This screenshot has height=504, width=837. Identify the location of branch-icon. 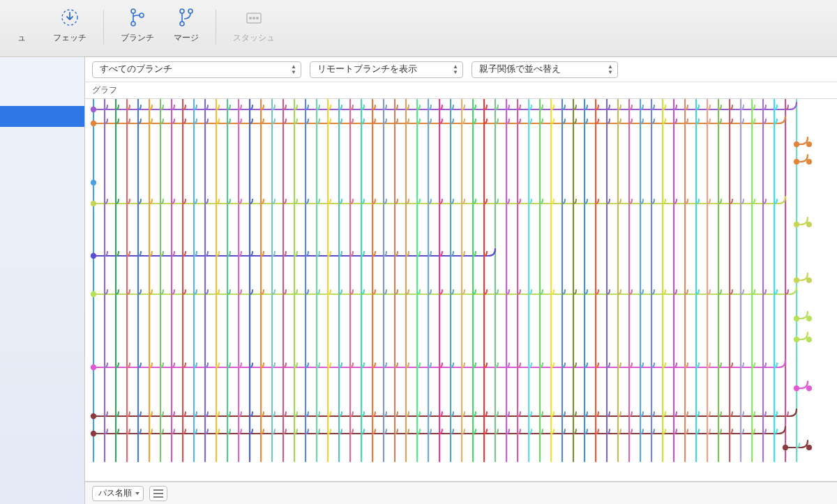
(137, 17).